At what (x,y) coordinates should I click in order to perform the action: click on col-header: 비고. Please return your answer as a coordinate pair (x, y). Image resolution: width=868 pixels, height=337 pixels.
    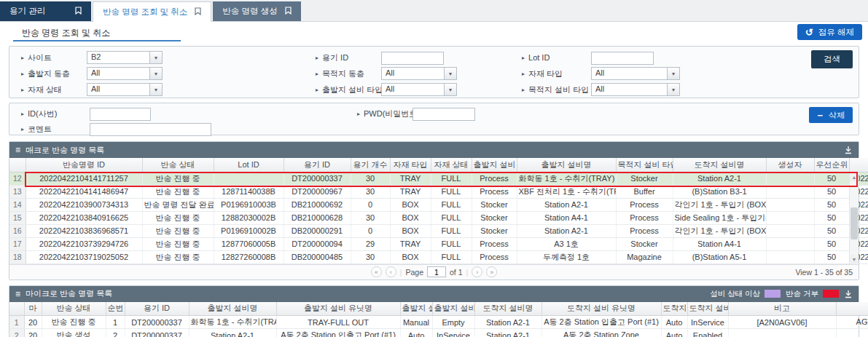
    Looking at the image, I should click on (782, 309).